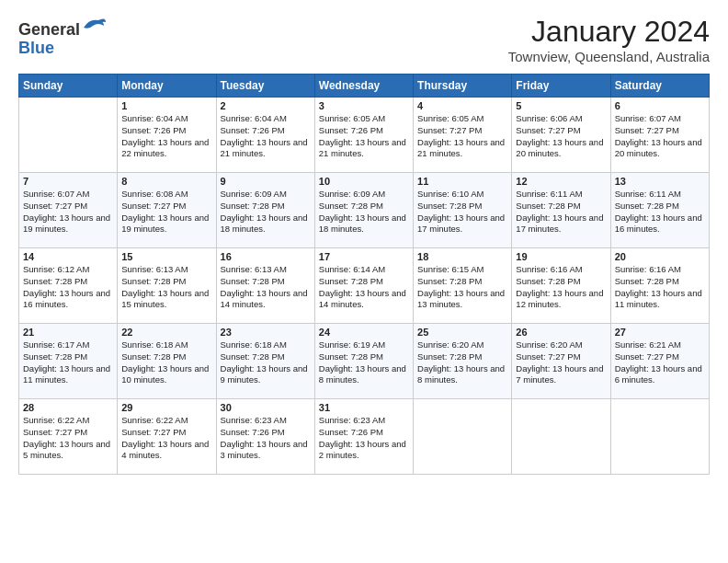 The image size is (728, 563). What do you see at coordinates (561, 135) in the screenshot?
I see `calendar-cell: 5 Sunrise: 6:06 AMSunset: 7:27 PMDayligh…` at bounding box center [561, 135].